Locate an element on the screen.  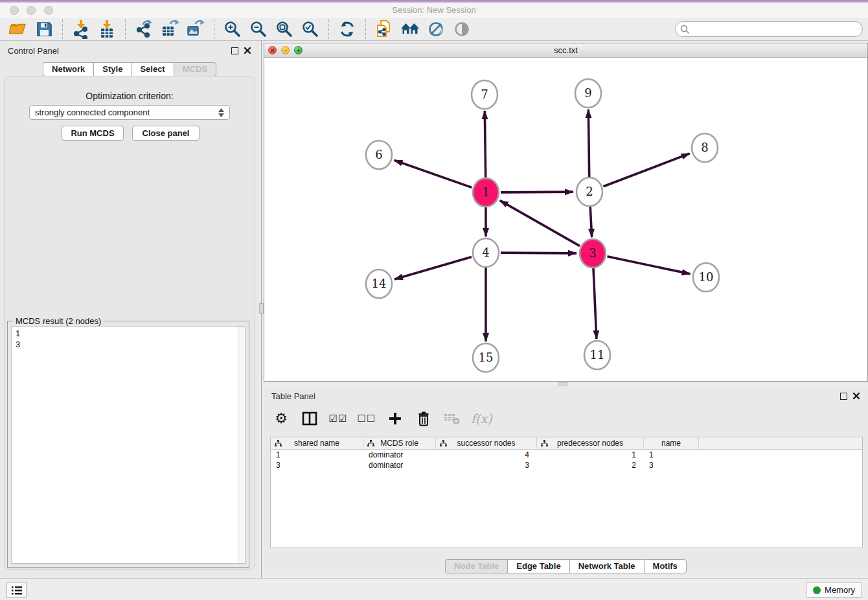
graph-node-label: 9 is located at coordinates (588, 93).